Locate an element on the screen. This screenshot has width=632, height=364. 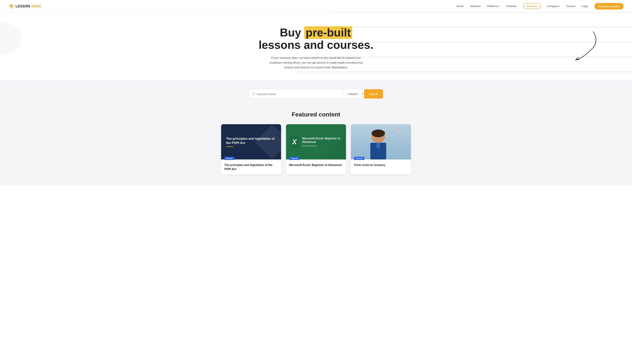
search-input-wrap is located at coordinates (296, 94).